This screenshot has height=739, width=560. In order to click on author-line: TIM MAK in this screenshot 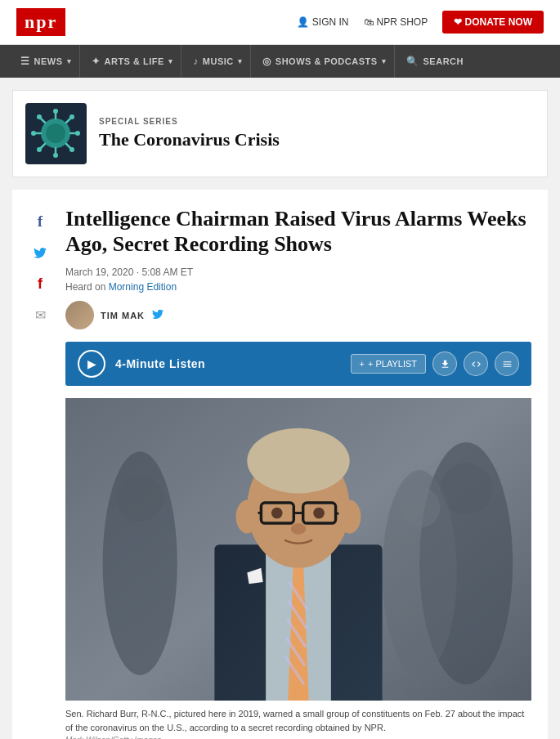, I will do `click(298, 316)`.